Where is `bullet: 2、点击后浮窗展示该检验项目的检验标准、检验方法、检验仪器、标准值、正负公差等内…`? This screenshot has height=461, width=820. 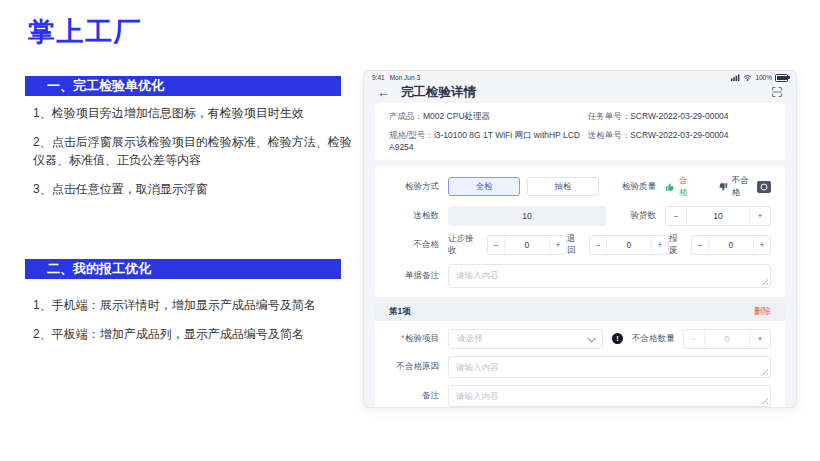
bullet: 2、点击后浮窗展示该检验项目的检验标准、检验方法、检验仪器、标准值、正负公差等内… is located at coordinates (195, 152).